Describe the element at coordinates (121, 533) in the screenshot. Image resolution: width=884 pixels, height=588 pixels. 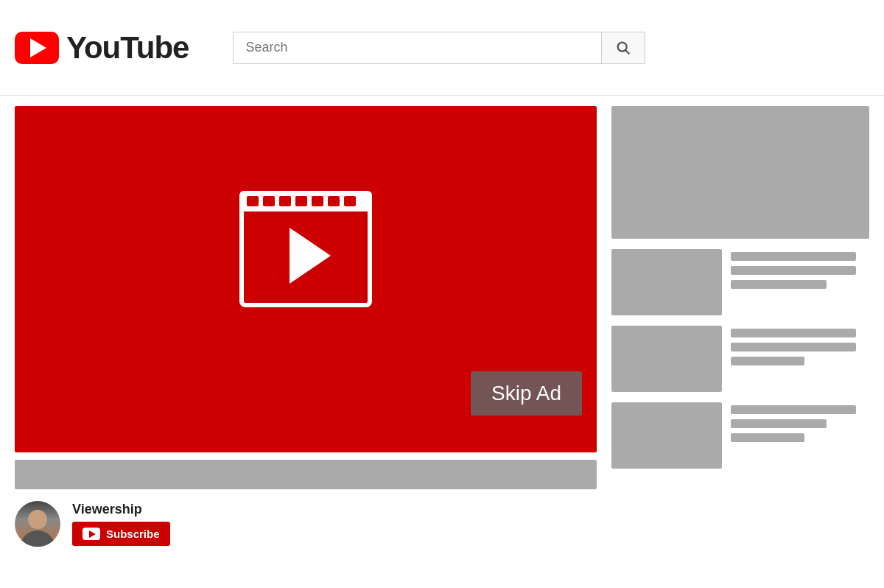
I see `subscribe-button: Subscribe` at that location.